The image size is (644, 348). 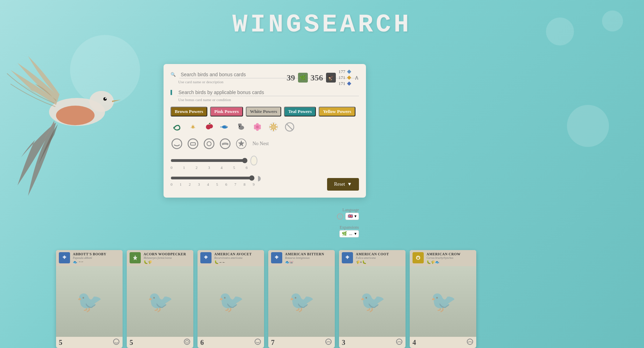 I want to click on card-body-6: 🐦, so click(x=443, y=301).